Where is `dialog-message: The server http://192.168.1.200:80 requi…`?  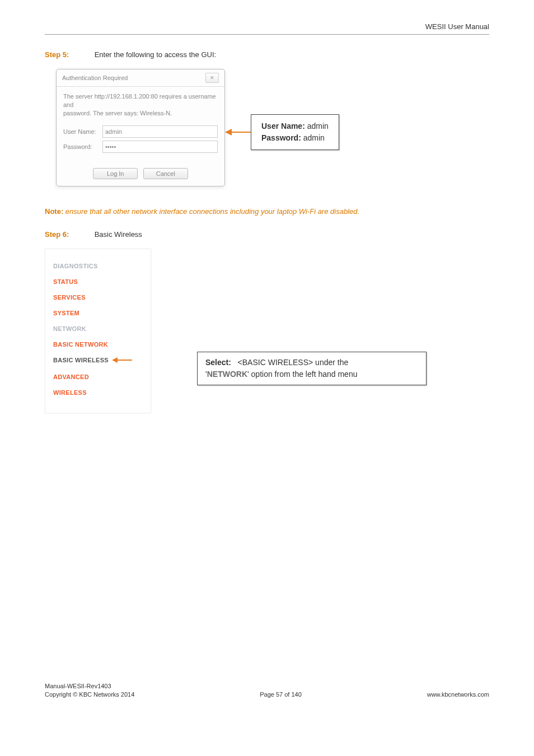
dialog-message: The server http://192.168.1.200:80 requi… is located at coordinates (140, 105).